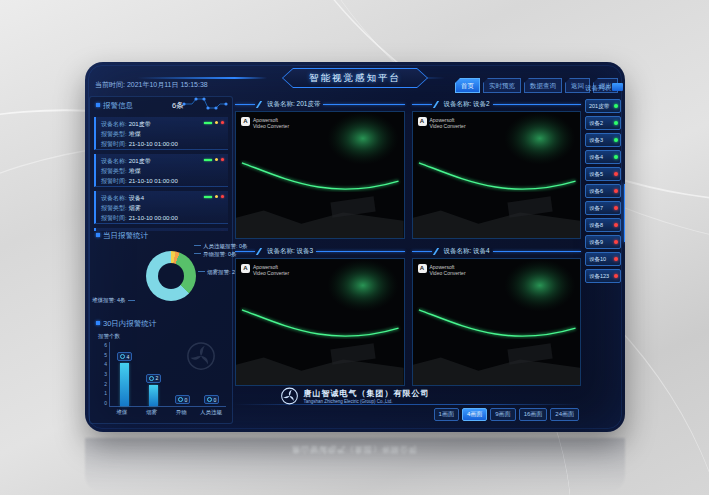 This screenshot has width=709, height=495. What do you see at coordinates (603, 157) in the screenshot?
I see `device-list-item: 设备4` at bounding box center [603, 157].